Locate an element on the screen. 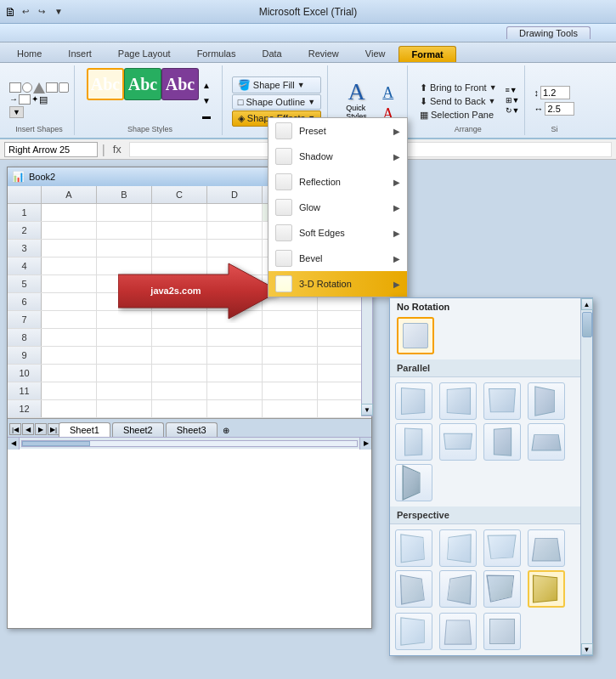 Image resolution: width=616 pixels, height=679 pixels. height-input is located at coordinates (556, 93).